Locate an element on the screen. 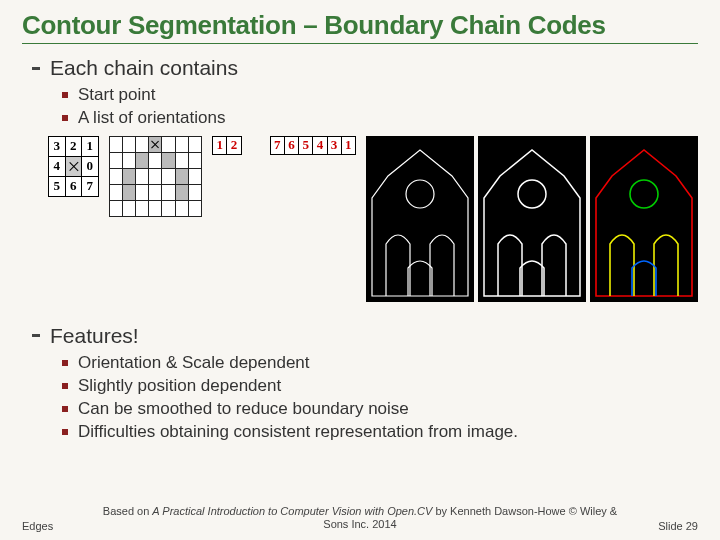  contour-image-color is located at coordinates (644, 219).